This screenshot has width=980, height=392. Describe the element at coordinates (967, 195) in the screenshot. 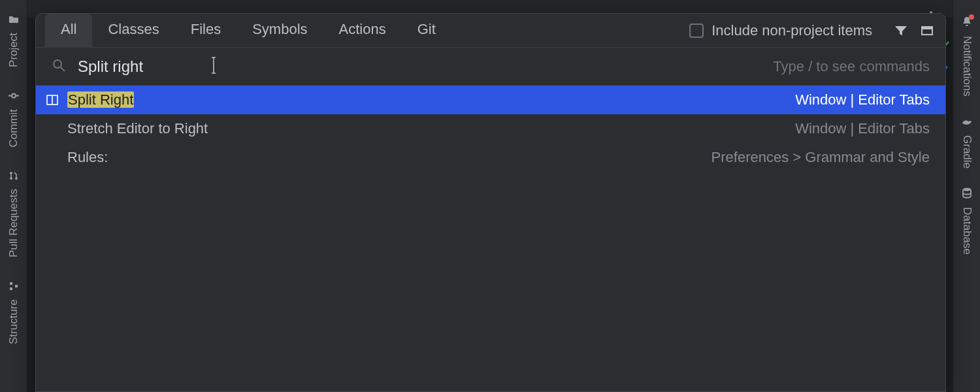

I see `database-icon` at that location.